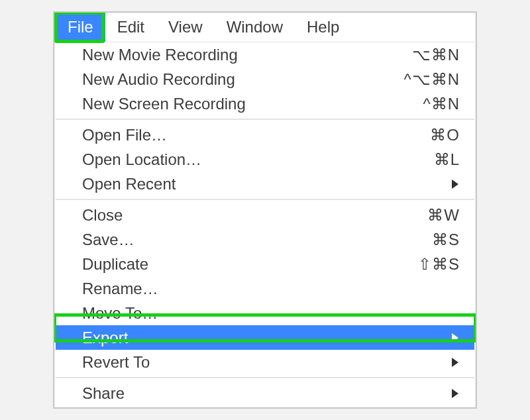 This screenshot has width=530, height=420. What do you see at coordinates (265, 313) in the screenshot?
I see `menu-item-move-to: Move To…` at bounding box center [265, 313].